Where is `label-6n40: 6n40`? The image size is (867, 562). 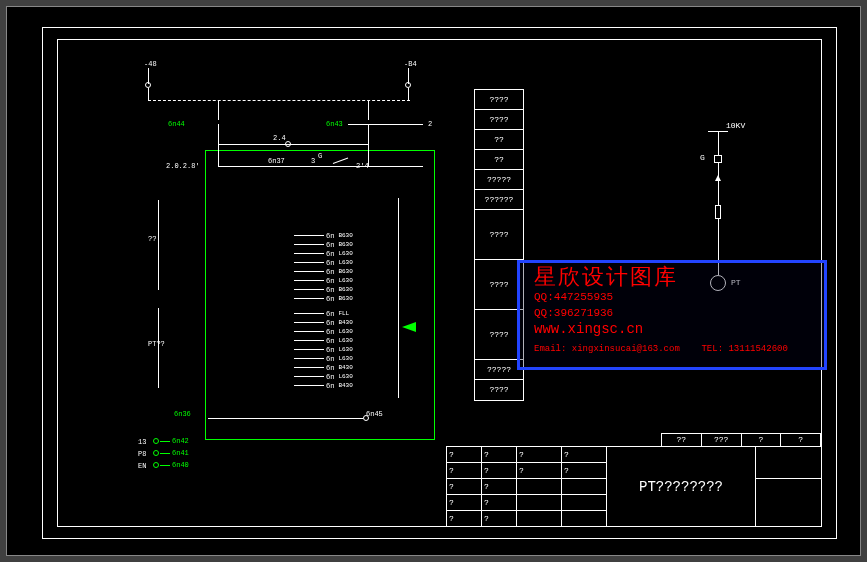 label-6n40: 6n40 is located at coordinates (180, 465).